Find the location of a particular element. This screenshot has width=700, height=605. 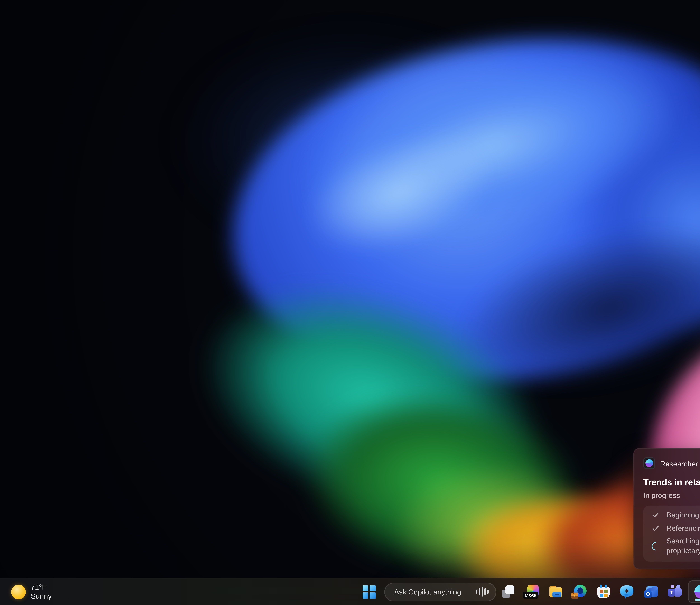

copilot-search-input: Ask Copilot anything is located at coordinates (441, 592).